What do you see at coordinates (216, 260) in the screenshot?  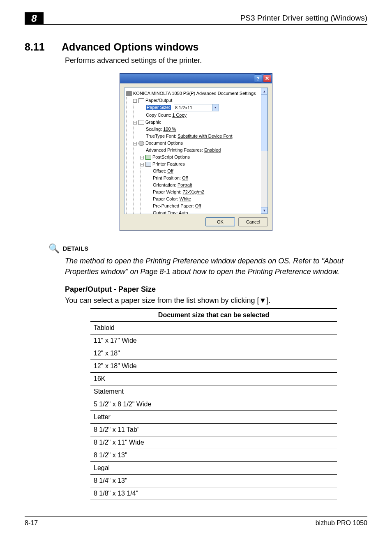 I see `details-callout: 🔍 DETAILS The method to open the Printin…` at bounding box center [216, 260].